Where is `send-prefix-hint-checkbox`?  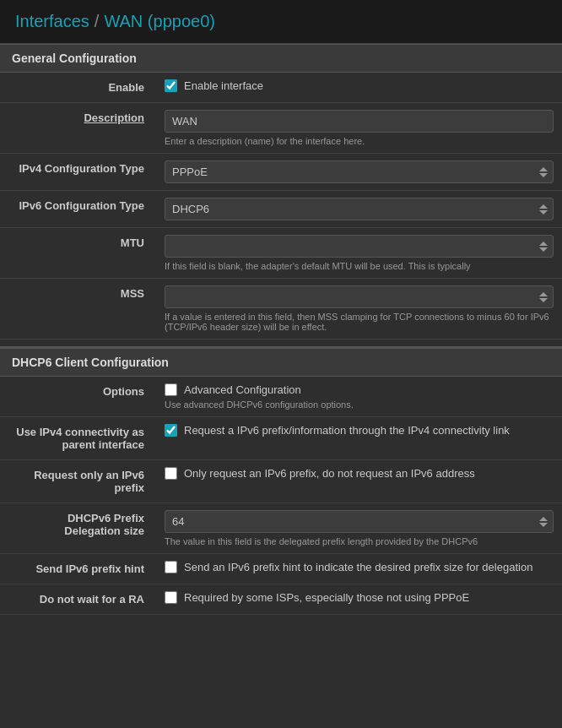 send-prefix-hint-checkbox is located at coordinates (170, 568).